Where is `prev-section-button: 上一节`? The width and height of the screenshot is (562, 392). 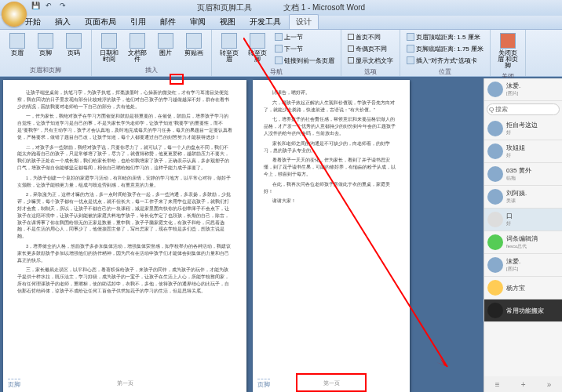 prev-section-button: 上一节 is located at coordinates (305, 37).